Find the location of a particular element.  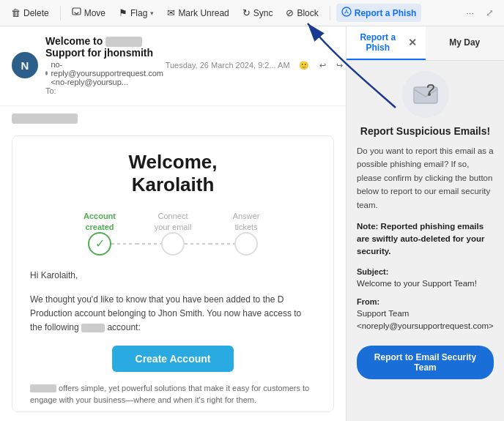

mark-unread-icon: ✉ is located at coordinates (171, 13).